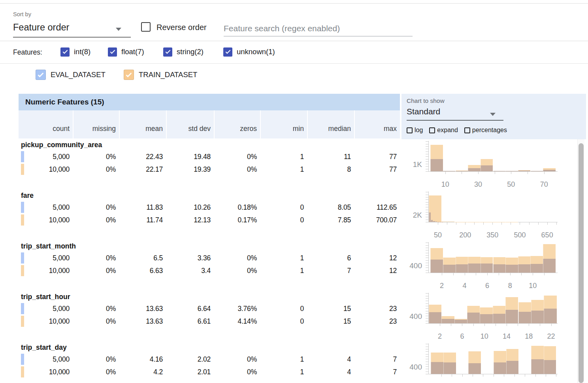 The image size is (588, 383). What do you see at coordinates (62, 145) in the screenshot?
I see `feature-name: pickup_community_area` at bounding box center [62, 145].